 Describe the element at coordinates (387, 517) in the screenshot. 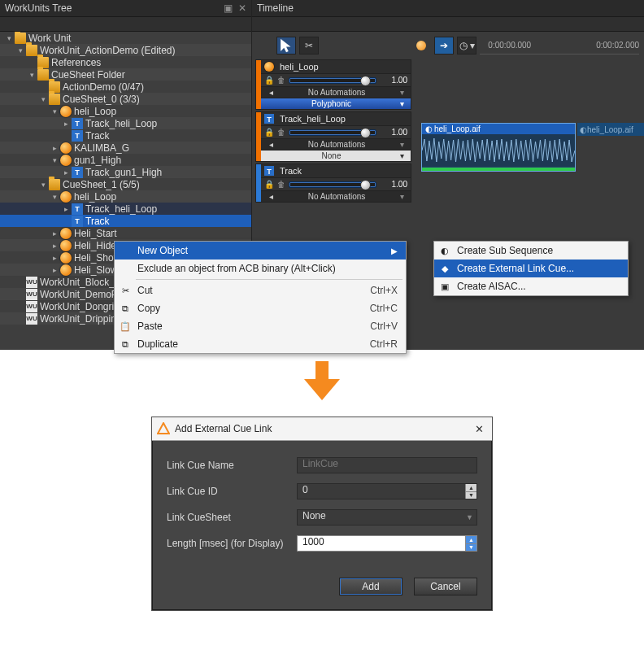

I see `link-cuesheet-select: None ▼` at that location.